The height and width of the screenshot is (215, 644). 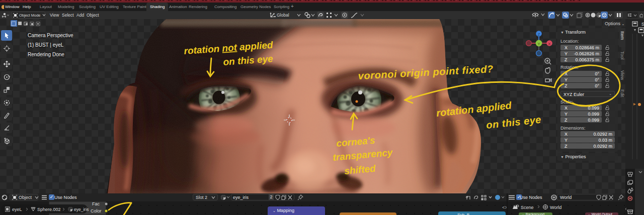 What do you see at coordinates (527, 207) in the screenshot?
I see `svg-text: Scene` at bounding box center [527, 207].